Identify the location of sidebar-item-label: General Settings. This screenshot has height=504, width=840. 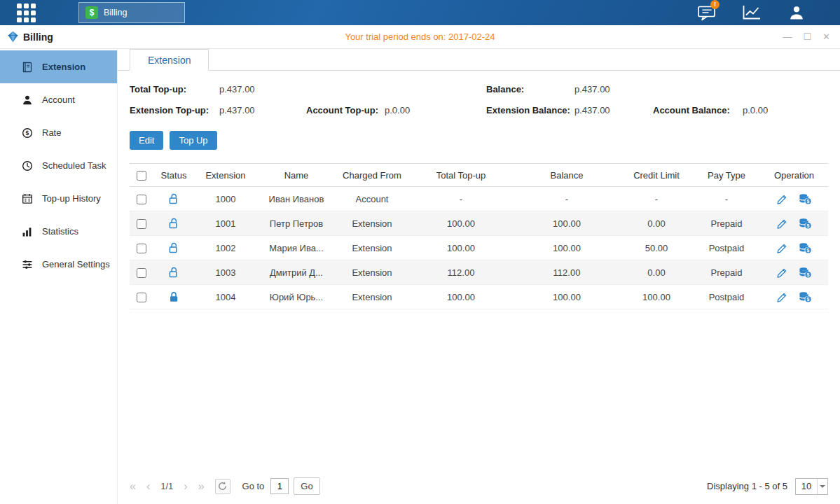
(76, 265).